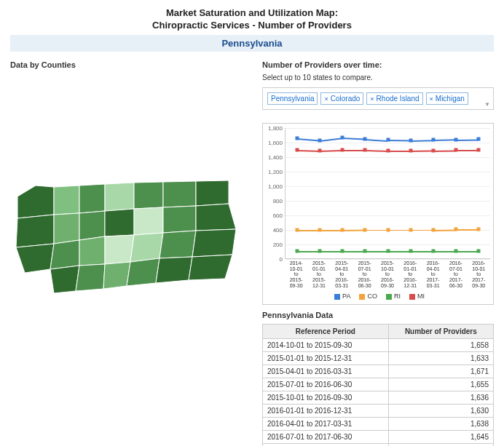 The width and height of the screenshot is (504, 446). Describe the element at coordinates (274, 143) in the screenshot. I see `y-tick-label: 1,600` at that location.